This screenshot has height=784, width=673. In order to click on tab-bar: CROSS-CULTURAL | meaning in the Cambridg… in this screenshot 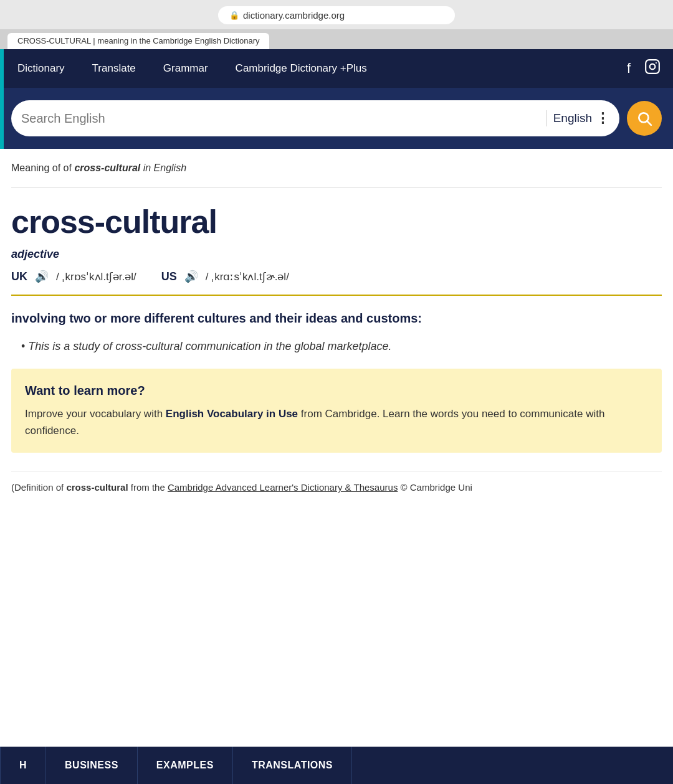, I will do `click(336, 39)`.